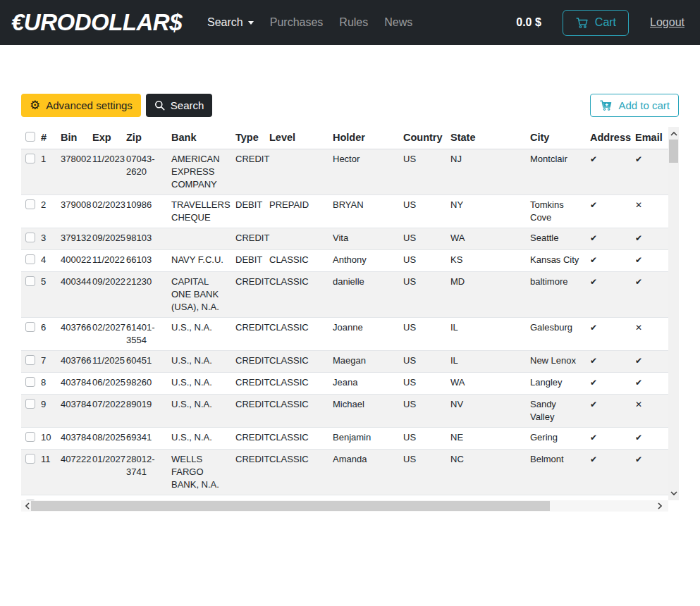 The width and height of the screenshot is (700, 606). What do you see at coordinates (491, 261) in the screenshot?
I see `cell-state: KS` at bounding box center [491, 261].